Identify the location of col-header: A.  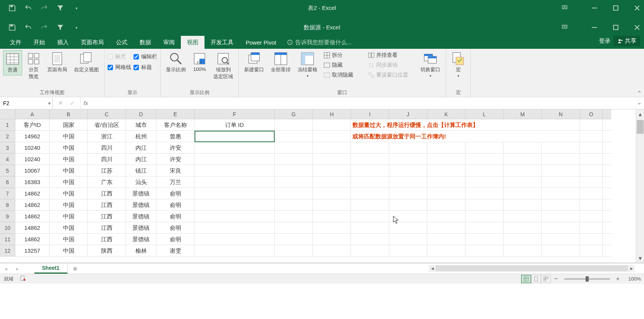
(32, 114).